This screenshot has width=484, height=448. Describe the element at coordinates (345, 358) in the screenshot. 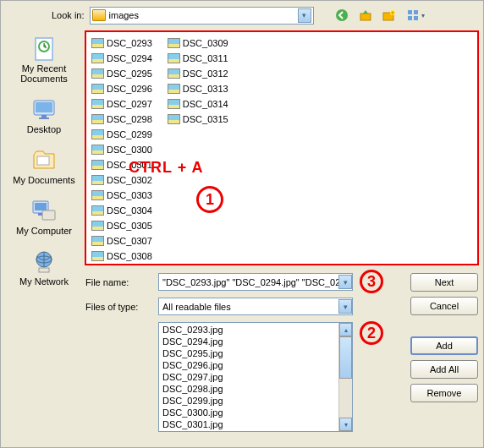

I see `scroll-thumb` at that location.